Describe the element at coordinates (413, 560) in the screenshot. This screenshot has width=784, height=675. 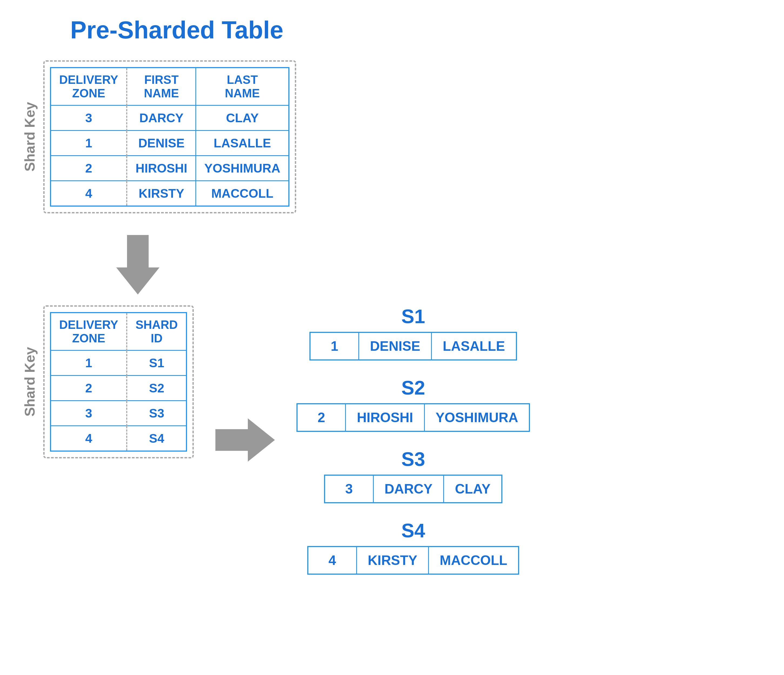
I see `shard-table-S4: 4 KIRSTY MACCOLL` at that location.